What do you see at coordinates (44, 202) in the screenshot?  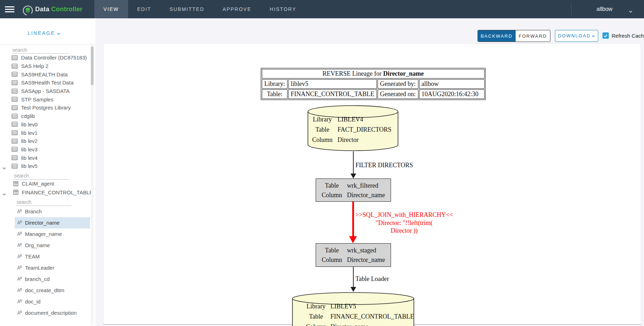 I see `column-search-input` at bounding box center [44, 202].